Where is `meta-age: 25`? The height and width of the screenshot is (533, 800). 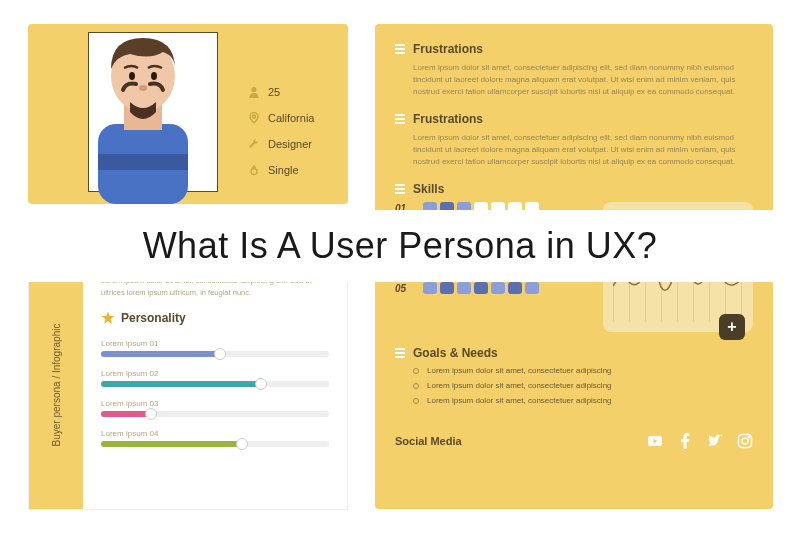
meta-age: 25 is located at coordinates (281, 92).